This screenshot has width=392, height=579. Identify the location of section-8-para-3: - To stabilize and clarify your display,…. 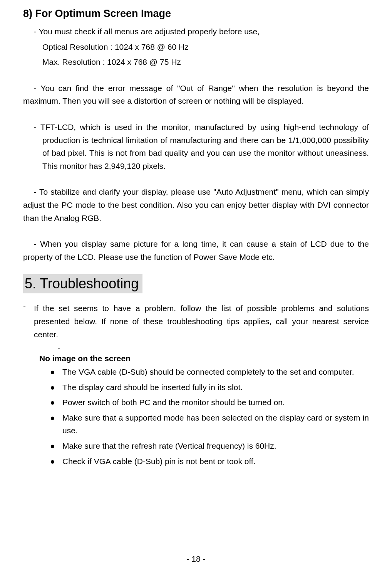
(196, 205).